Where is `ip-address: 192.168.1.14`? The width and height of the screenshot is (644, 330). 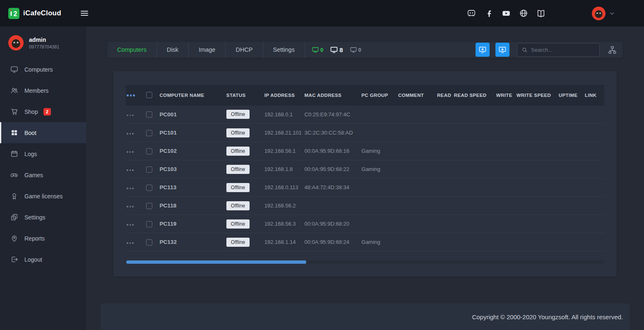
ip-address: 192.168.1.14 is located at coordinates (285, 242).